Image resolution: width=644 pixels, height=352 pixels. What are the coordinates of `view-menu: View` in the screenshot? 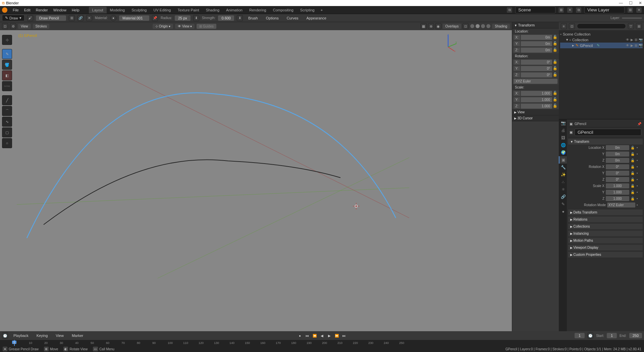 It's located at (24, 26).